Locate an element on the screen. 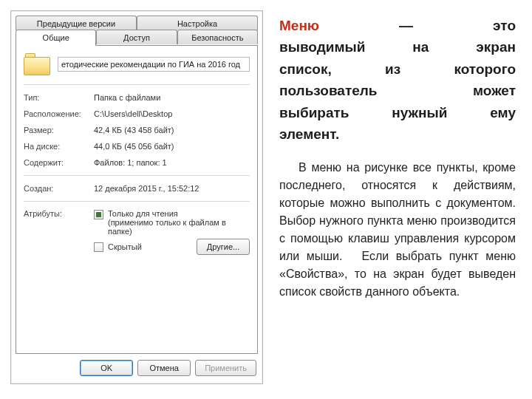 The image size is (532, 399). prop-label: Расположение: is located at coordinates (59, 114).